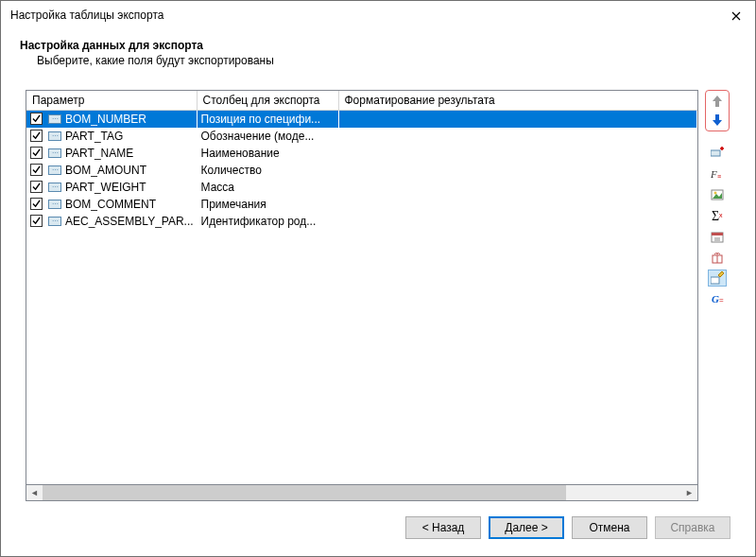 Image resolution: width=756 pixels, height=557 pixels. Describe the element at coordinates (362, 187) in the screenshot. I see `table-row: PART_WEIGHTМасса` at that location.